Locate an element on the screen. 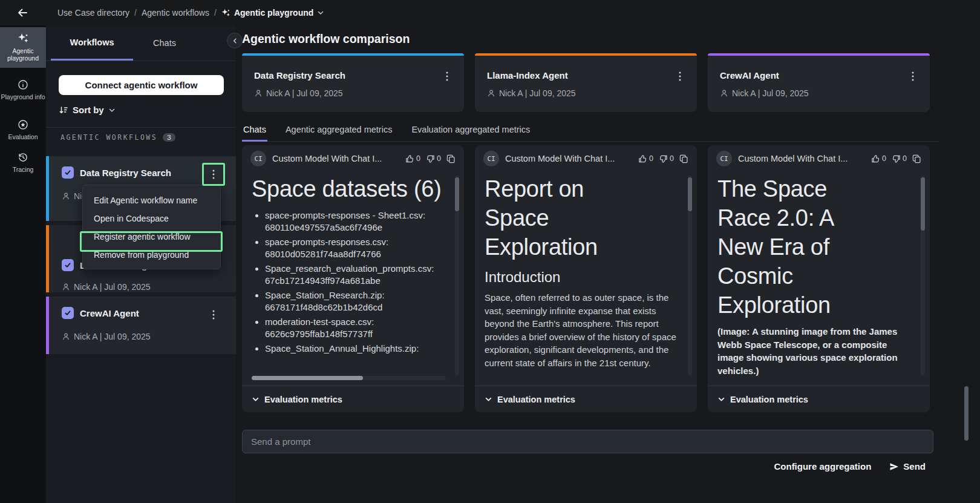 The width and height of the screenshot is (980, 503). rail-item-evaluation: Evaluation is located at coordinates (23, 128).